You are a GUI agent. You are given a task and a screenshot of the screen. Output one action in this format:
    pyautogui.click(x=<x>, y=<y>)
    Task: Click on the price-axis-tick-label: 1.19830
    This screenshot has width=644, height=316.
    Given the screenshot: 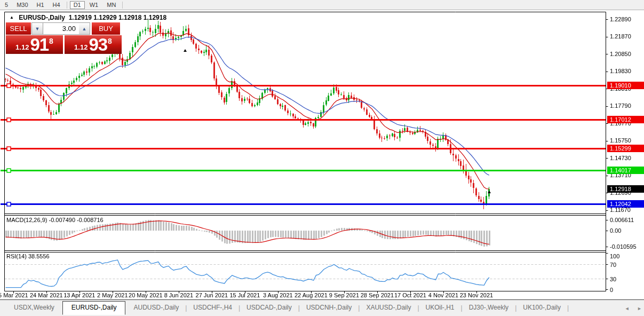 What is the action you would take?
    pyautogui.click(x=621, y=71)
    